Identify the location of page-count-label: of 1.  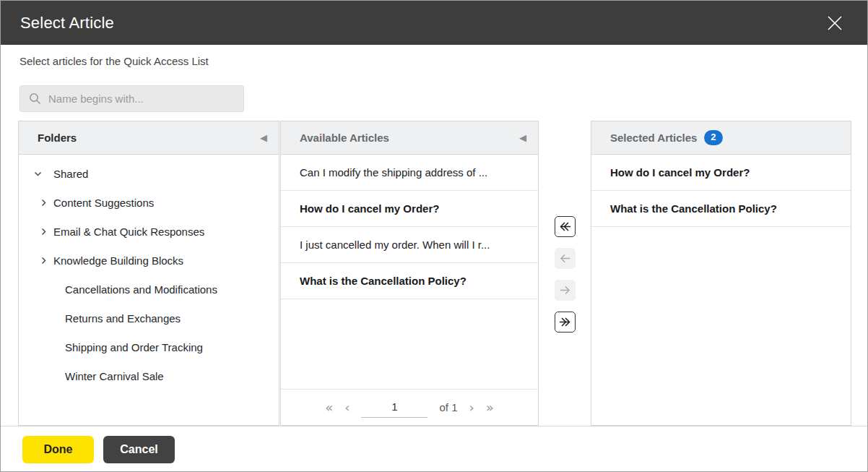
(448, 408).